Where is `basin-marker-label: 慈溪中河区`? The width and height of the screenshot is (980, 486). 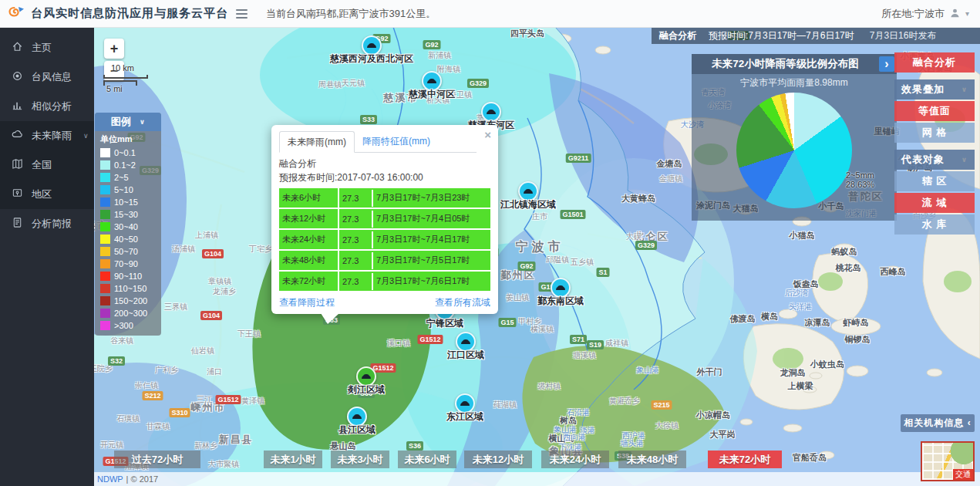
basin-marker-label: 慈溪中河区 is located at coordinates (432, 94).